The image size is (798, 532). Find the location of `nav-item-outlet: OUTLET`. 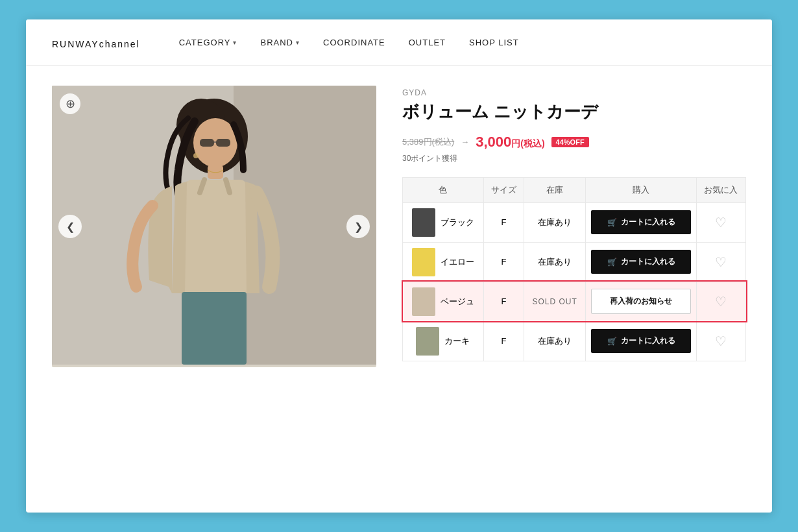

nav-item-outlet: OUTLET is located at coordinates (427, 43).